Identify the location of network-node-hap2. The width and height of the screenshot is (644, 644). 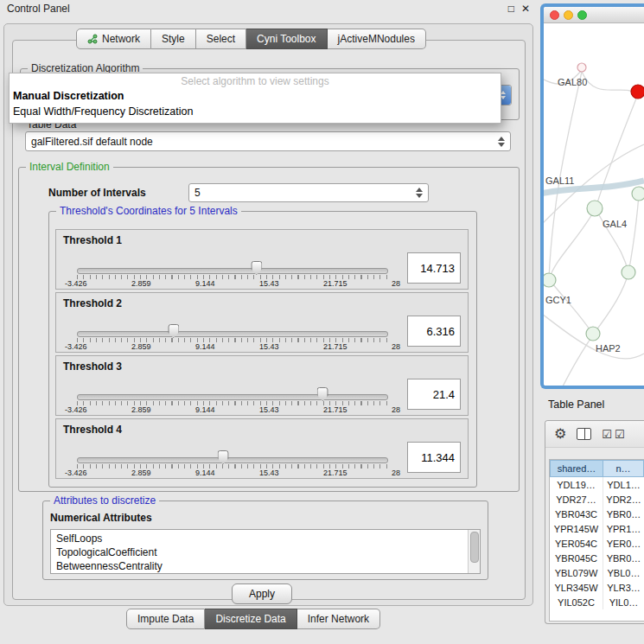
(593, 334).